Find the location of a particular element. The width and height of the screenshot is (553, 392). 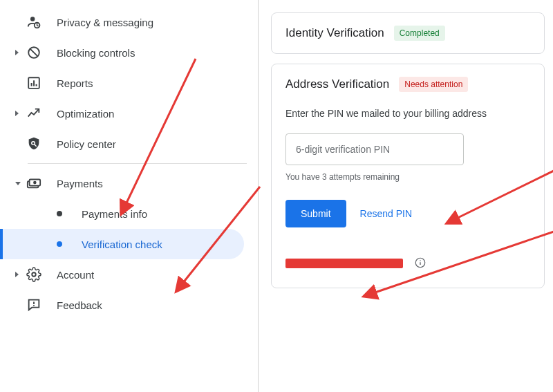

card-title: Address Verification is located at coordinates (337, 84).